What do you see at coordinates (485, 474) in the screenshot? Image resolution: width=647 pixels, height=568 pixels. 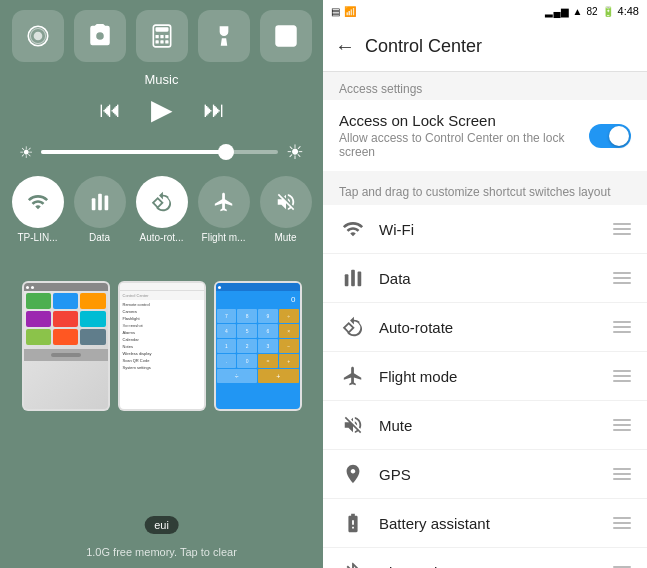 I see `settings-item-gps: GPS` at bounding box center [485, 474].